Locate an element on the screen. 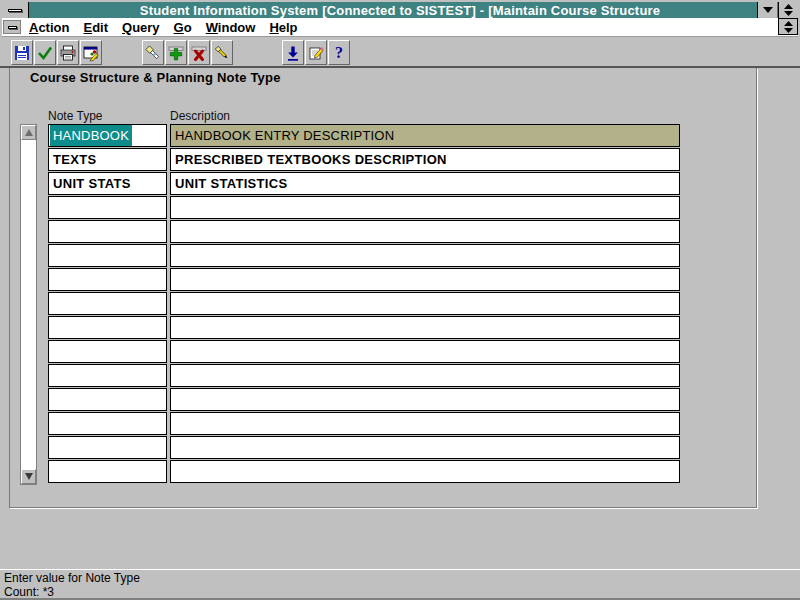 This screenshot has width=800, height=600. note-type-field: UNIT STATS is located at coordinates (108, 184).